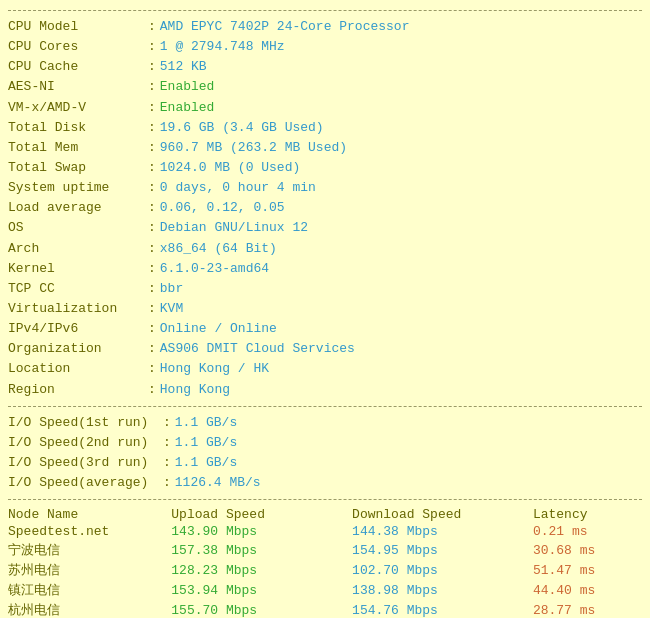 The image size is (650, 618). Describe the element at coordinates (588, 570) in the screenshot. I see `speed-latency: 51.47 ms` at that location.